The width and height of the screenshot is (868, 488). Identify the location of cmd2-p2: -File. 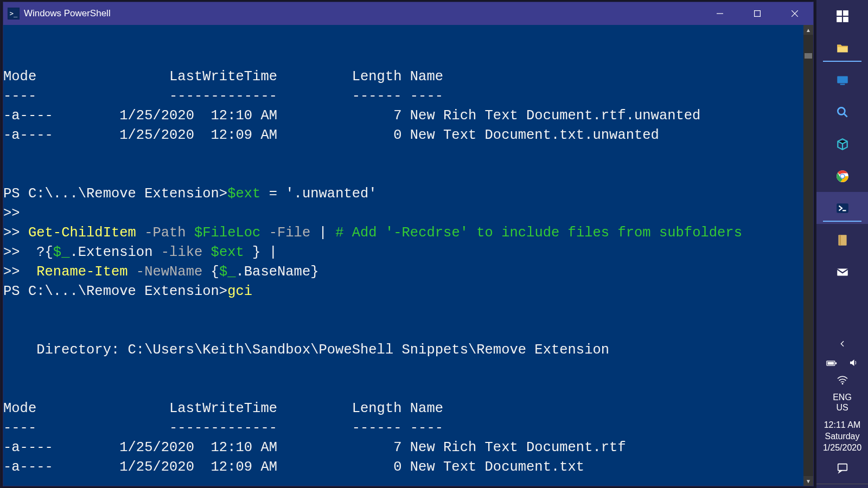
(290, 233).